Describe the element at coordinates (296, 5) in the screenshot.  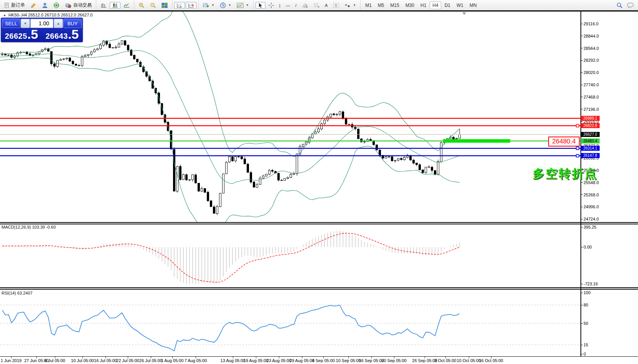
I see `trendline-button: /` at that location.